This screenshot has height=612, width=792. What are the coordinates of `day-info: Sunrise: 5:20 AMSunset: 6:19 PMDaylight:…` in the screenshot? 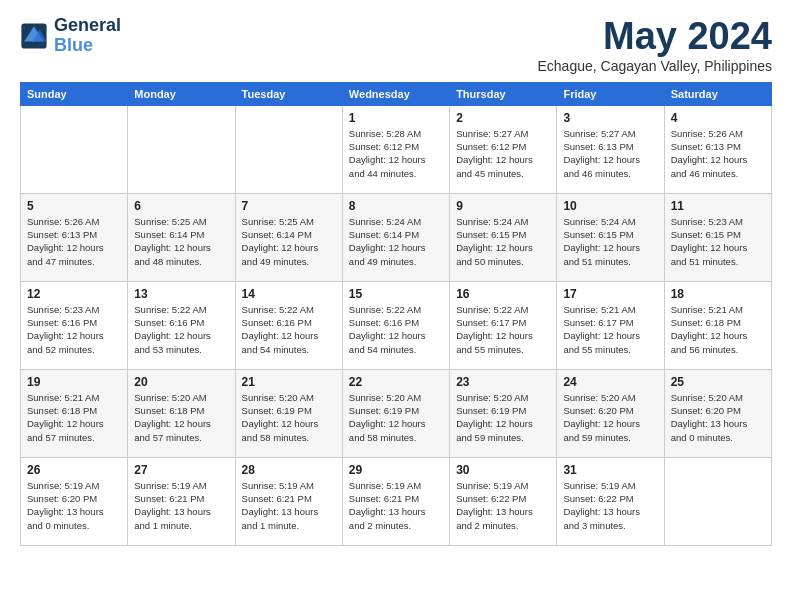 It's located at (396, 418).